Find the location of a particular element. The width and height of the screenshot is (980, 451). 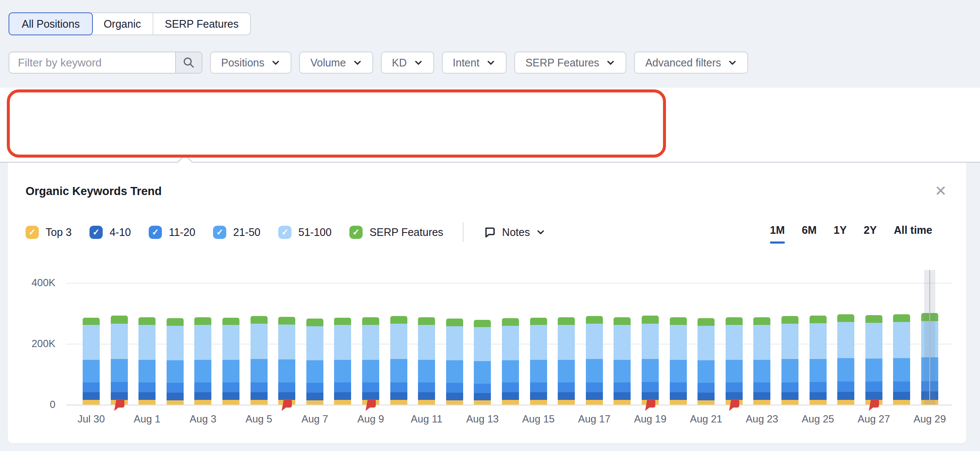

x-axis-label: Aug 11 is located at coordinates (427, 419).